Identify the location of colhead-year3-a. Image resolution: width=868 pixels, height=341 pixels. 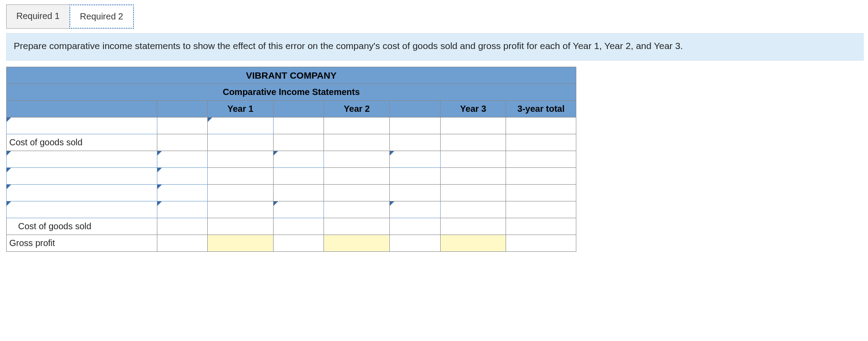
(415, 109).